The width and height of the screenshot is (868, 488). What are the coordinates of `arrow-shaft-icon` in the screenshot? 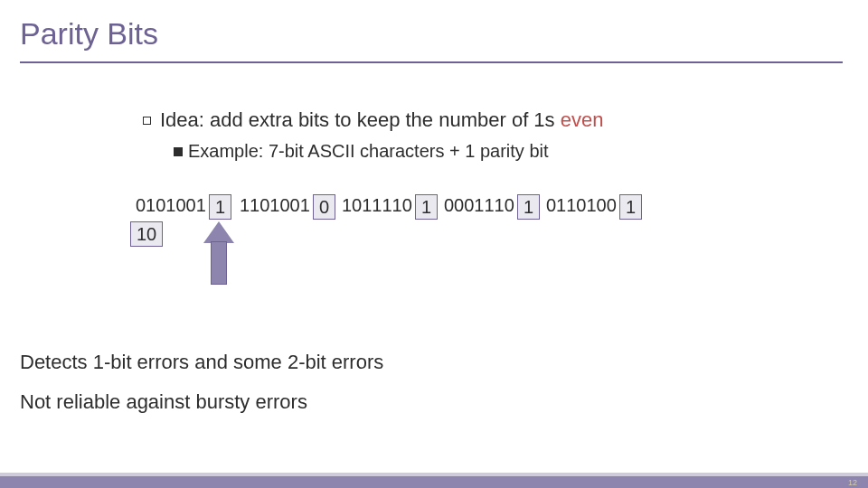 It's located at (219, 263).